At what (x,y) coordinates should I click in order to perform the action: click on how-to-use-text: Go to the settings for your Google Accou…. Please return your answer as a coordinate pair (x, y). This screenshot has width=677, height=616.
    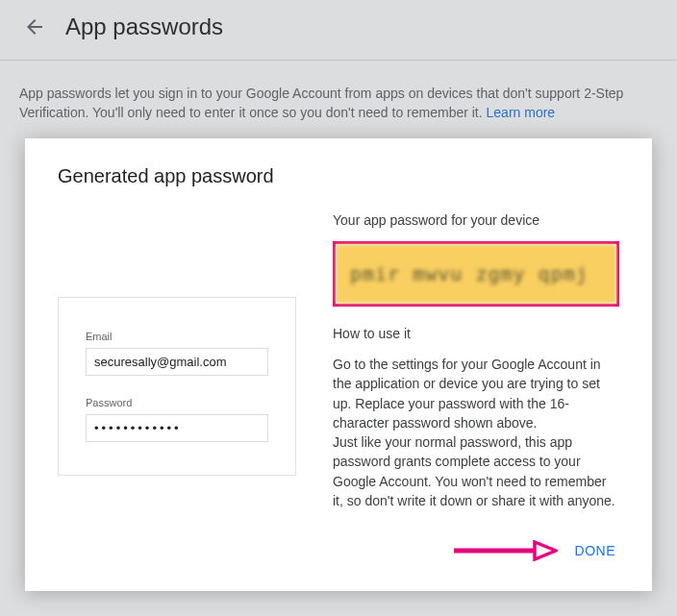
    Looking at the image, I should click on (476, 432).